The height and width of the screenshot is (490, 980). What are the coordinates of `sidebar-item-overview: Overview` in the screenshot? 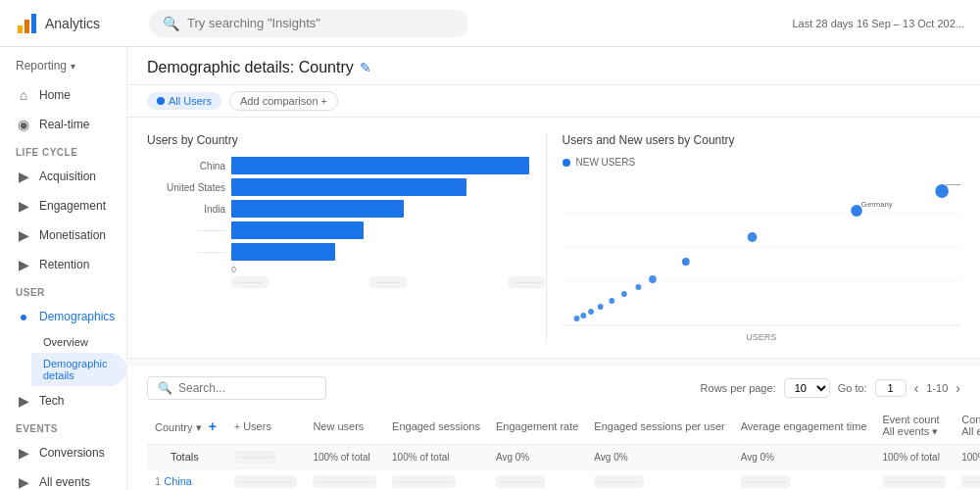 It's located at (78, 342).